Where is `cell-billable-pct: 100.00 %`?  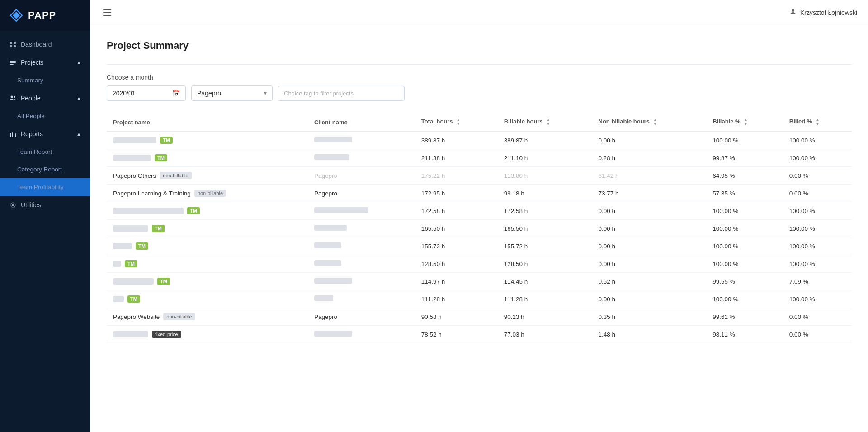
cell-billable-pct: 100.00 % is located at coordinates (745, 229).